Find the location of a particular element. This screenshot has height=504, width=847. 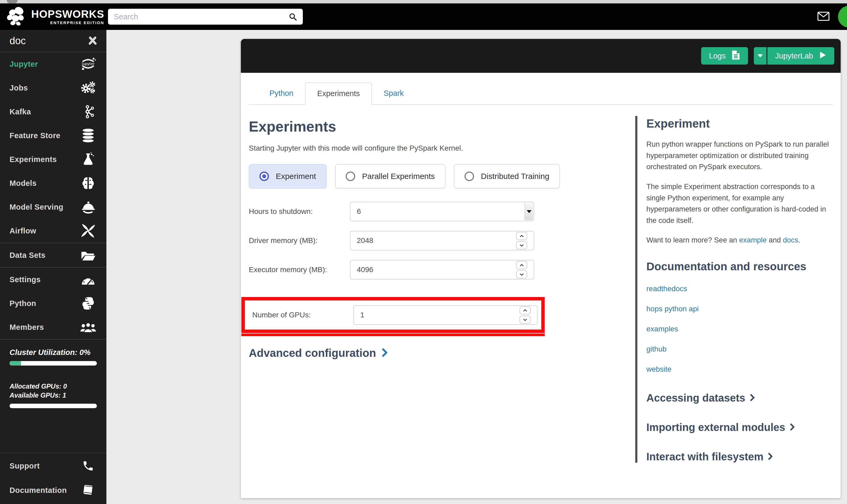

sidebar-item-python: Python is located at coordinates (53, 303).